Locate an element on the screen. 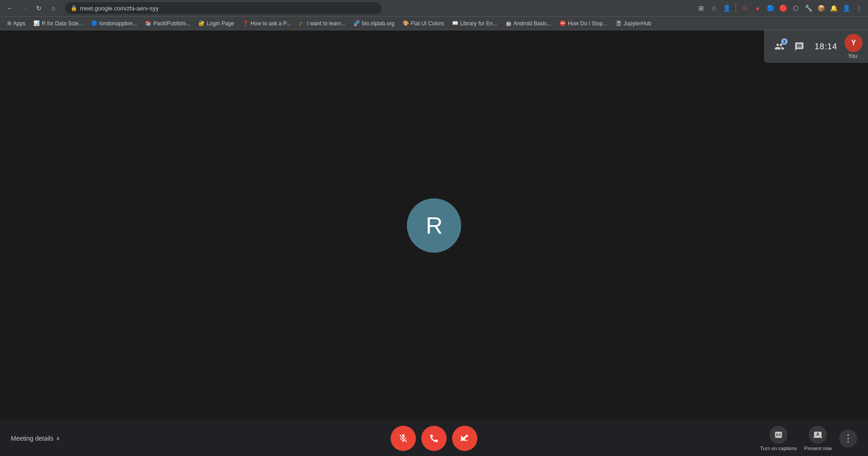 This screenshot has width=868, height=456. captions-icon-circle is located at coordinates (778, 435).